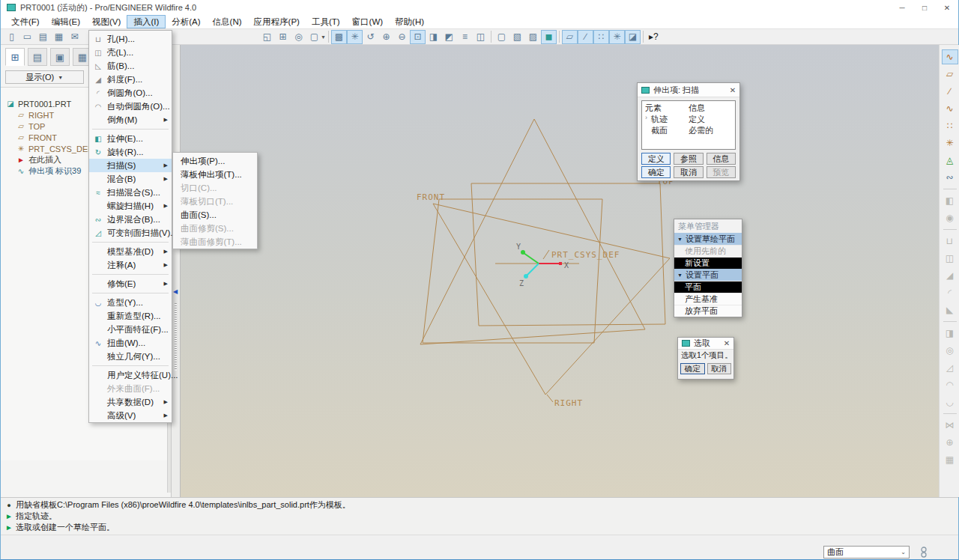 This screenshot has height=560, width=959. What do you see at coordinates (215, 228) in the screenshot?
I see `submenu-item-surface-trim: 曲面修剪(S)...` at bounding box center [215, 228].